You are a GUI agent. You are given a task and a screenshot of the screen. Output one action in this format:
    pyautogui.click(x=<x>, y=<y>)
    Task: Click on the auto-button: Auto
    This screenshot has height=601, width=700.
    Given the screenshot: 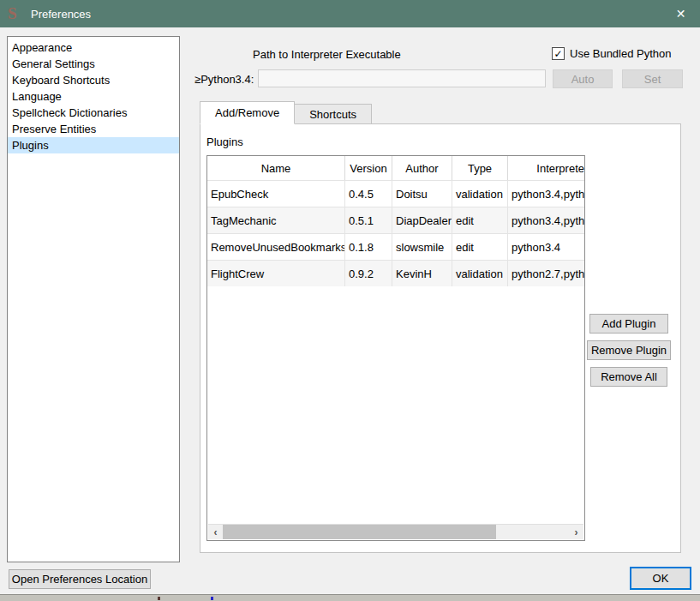 What is the action you would take?
    pyautogui.click(x=583, y=79)
    